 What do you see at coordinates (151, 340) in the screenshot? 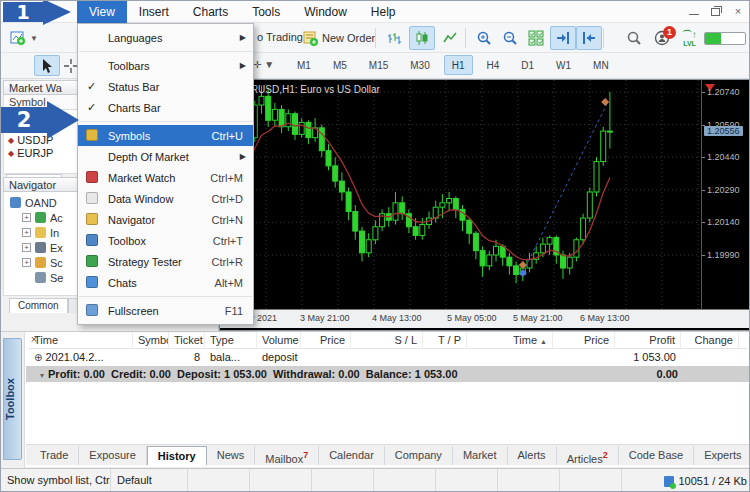
I see `column-header-symbol: Symbol` at bounding box center [151, 340].